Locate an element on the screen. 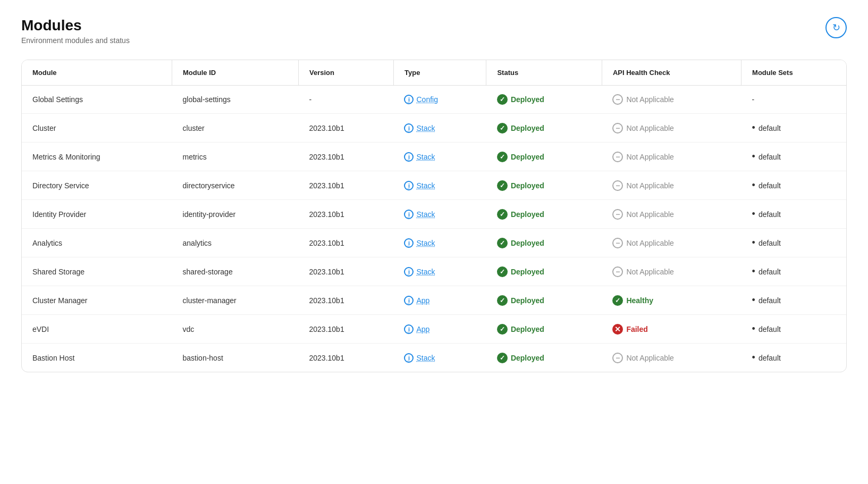  failed-icon: ✕ is located at coordinates (618, 329).